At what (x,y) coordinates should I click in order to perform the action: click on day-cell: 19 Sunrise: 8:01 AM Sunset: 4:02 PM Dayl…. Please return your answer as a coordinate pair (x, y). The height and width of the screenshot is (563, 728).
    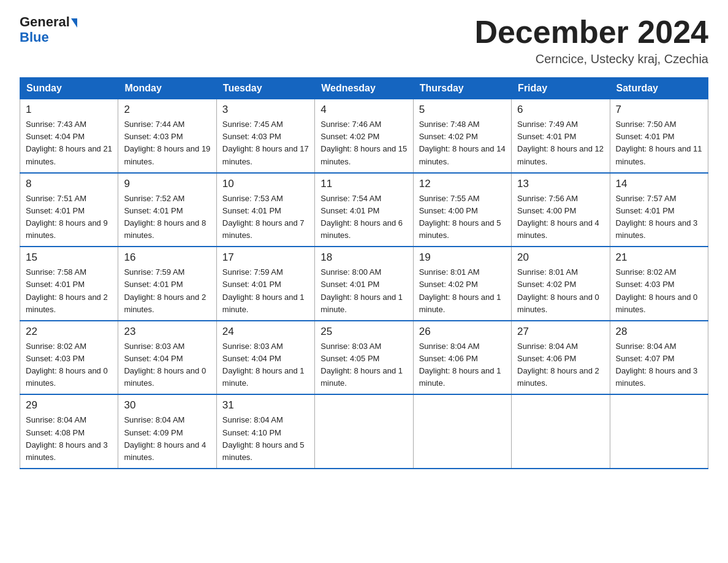
    Looking at the image, I should click on (462, 283).